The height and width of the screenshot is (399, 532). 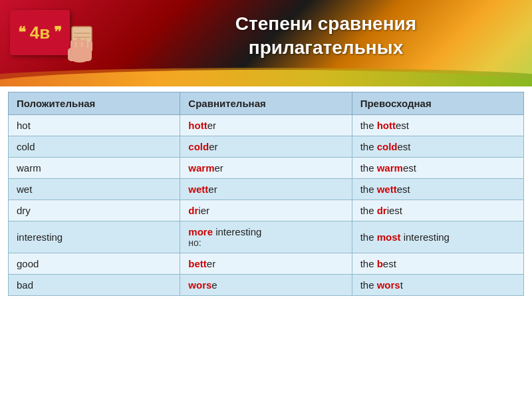 What do you see at coordinates (266, 237) in the screenshot?
I see `comparative-more-interesting: more interesting но:` at bounding box center [266, 237].